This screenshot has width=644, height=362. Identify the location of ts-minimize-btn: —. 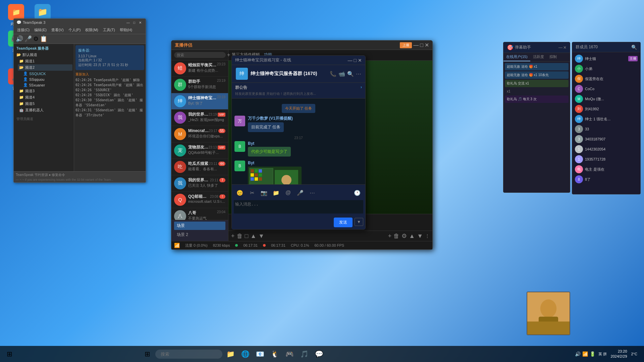
(128, 22).